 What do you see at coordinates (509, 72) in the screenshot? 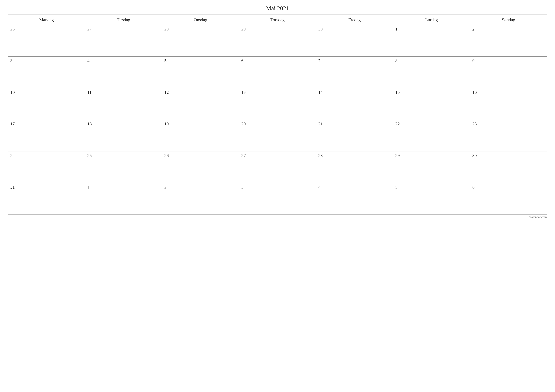
I see `calendar-day-cell: 9` at bounding box center [509, 72].